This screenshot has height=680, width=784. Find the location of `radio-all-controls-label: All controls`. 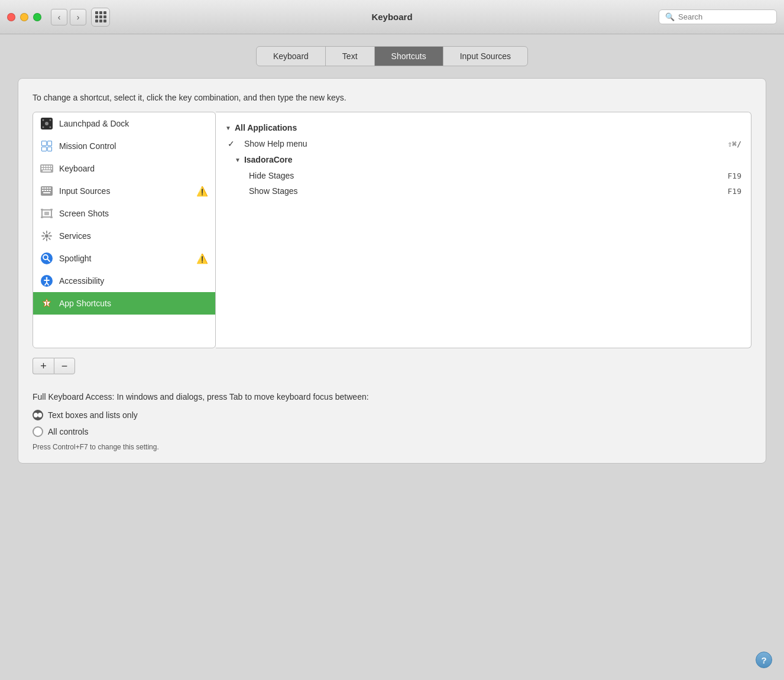

radio-all-controls-label: All controls is located at coordinates (68, 432).